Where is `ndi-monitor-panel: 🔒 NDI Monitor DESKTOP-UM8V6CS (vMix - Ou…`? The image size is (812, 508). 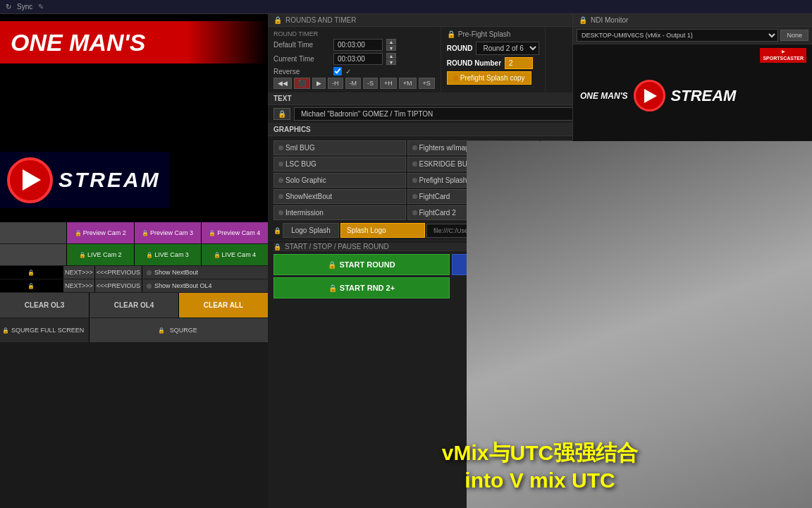 ndi-monitor-panel: 🔒 NDI Monitor DESKTOP-UM8V6CS (vMix - Ou… is located at coordinates (692, 85).